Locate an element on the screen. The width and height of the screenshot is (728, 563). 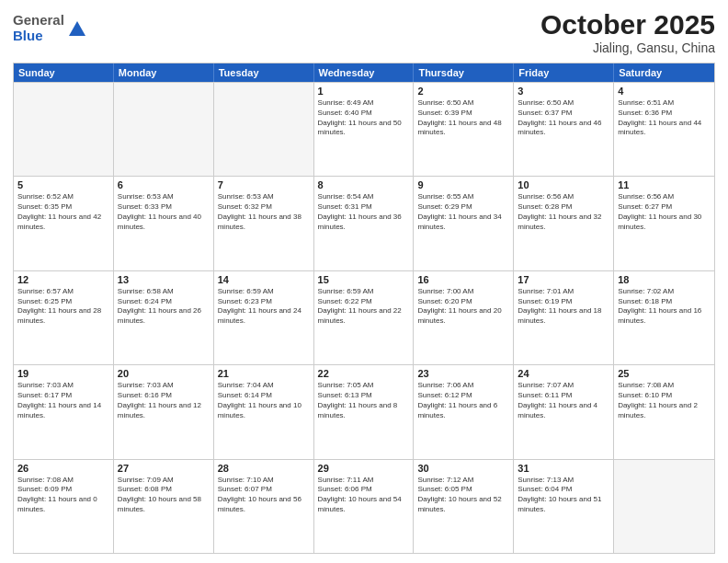
day-number: 3 is located at coordinates (563, 91).